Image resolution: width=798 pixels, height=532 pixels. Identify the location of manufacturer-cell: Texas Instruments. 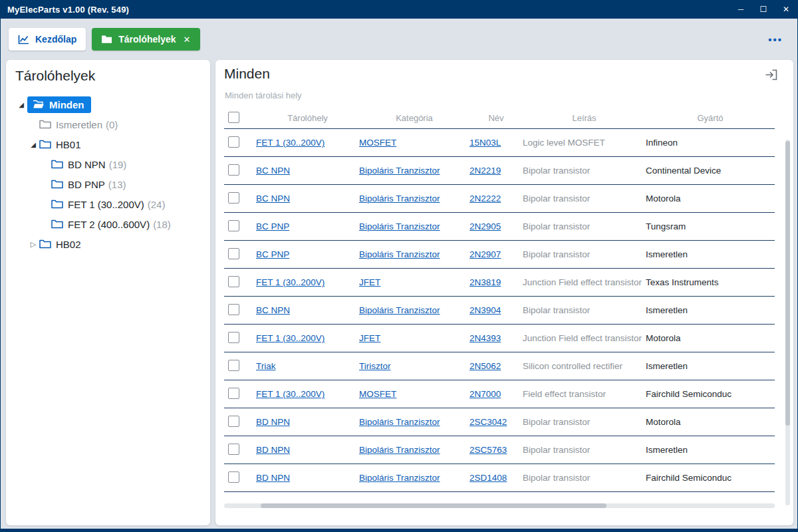
(710, 282).